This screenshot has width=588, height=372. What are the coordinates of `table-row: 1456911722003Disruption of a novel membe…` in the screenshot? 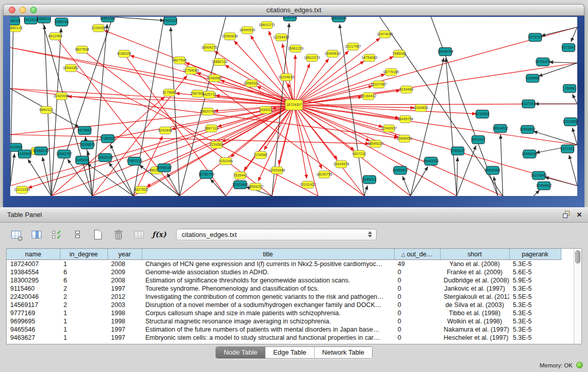 It's located at (284, 305).